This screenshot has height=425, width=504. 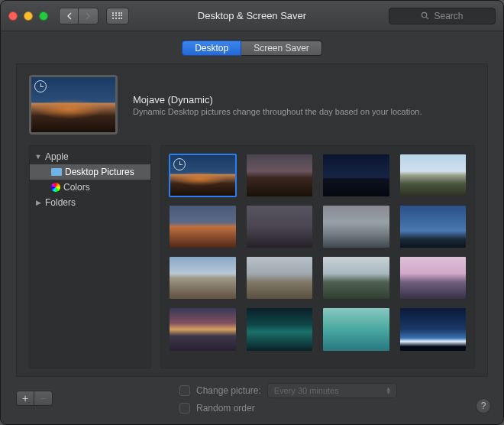 I want to click on window-controls, so click(x=28, y=16).